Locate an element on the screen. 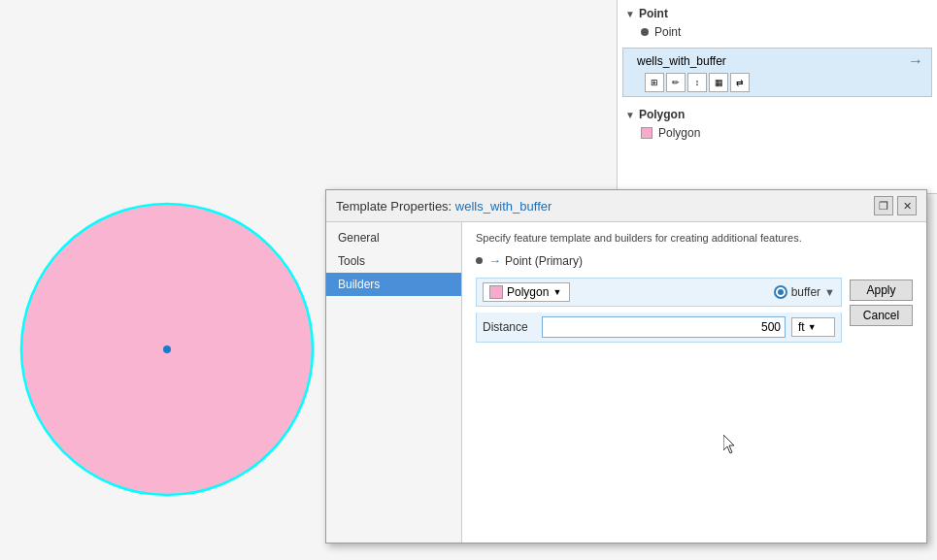 The height and width of the screenshot is (560, 937). dialog-close-button: ✕ is located at coordinates (907, 206).